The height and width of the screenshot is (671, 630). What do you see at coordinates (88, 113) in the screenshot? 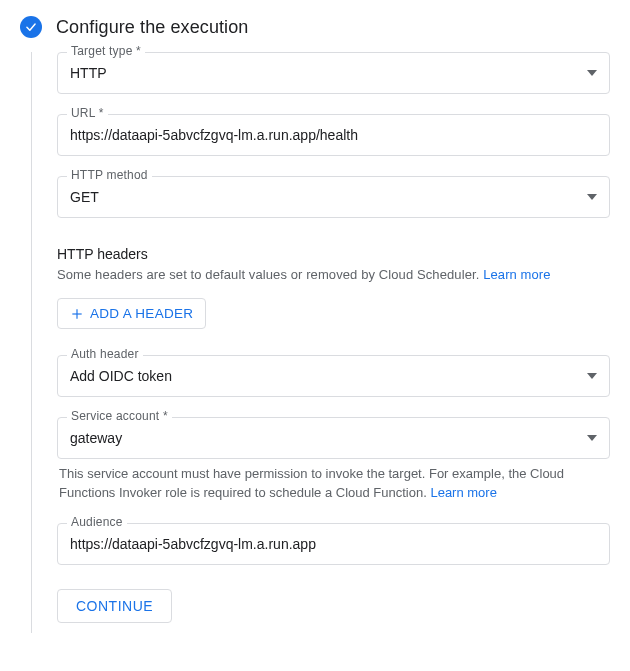
I see `url-label: URL *` at bounding box center [88, 113].